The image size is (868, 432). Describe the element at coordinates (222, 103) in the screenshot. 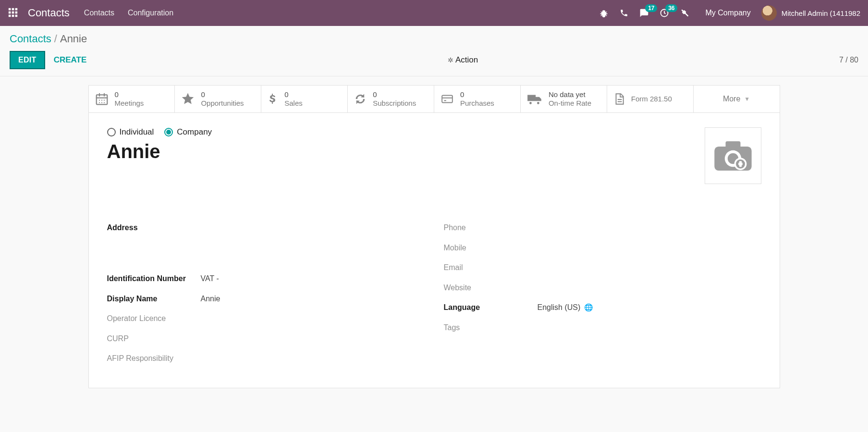

I see `stat-label: Opportunities` at that location.